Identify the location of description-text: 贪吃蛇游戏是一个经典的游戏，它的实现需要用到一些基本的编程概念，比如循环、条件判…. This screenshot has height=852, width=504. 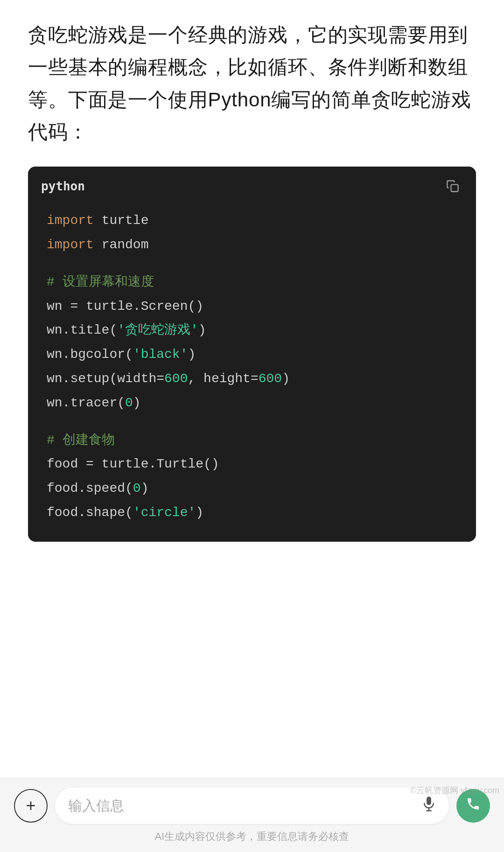
(252, 83).